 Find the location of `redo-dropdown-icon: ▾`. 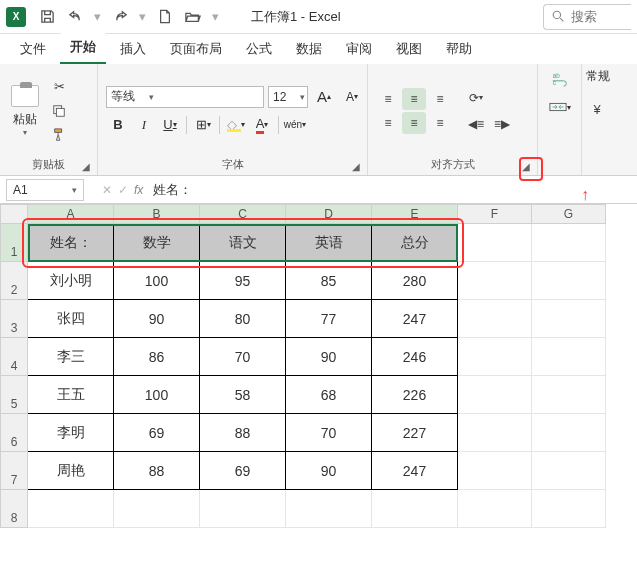

redo-dropdown-icon: ▾ is located at coordinates (142, 16).